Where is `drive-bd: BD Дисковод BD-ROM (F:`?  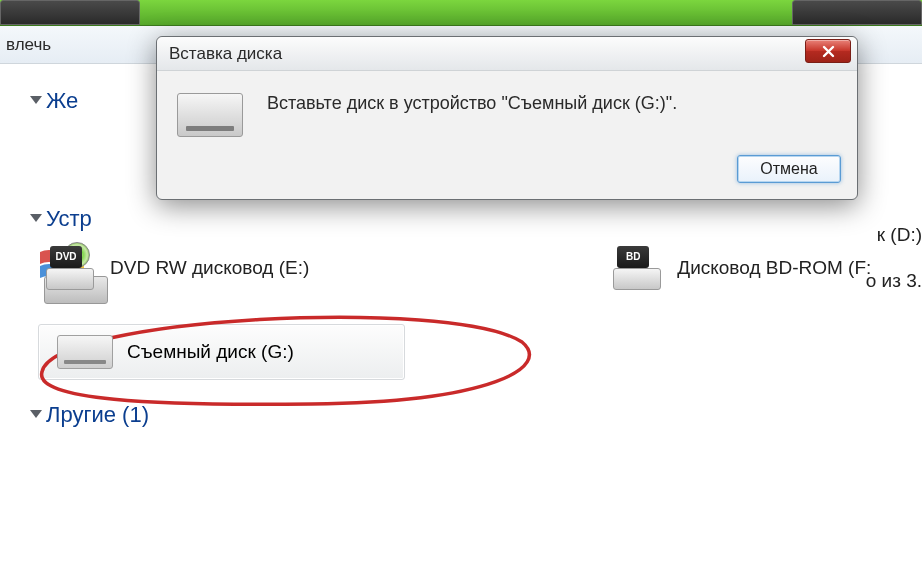
drive-bd: BD Дисковод BD-ROM (F: is located at coordinates (740, 268).